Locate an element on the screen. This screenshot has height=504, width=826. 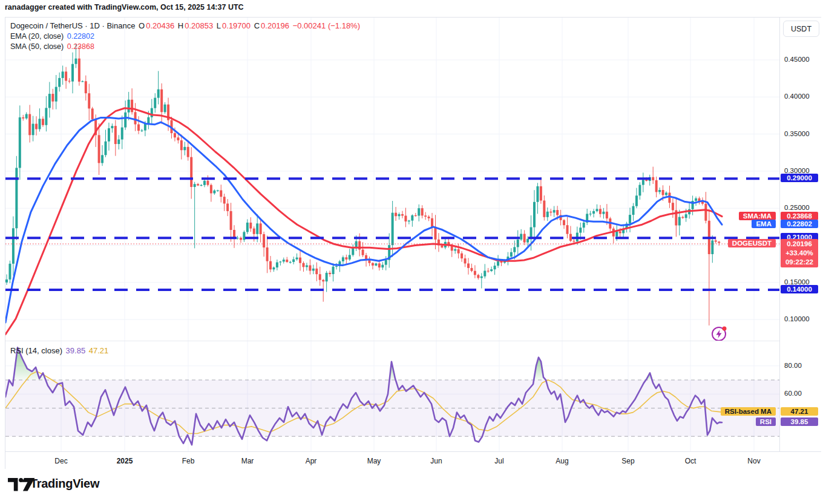
time-axis-month-label: Nov is located at coordinates (754, 461).